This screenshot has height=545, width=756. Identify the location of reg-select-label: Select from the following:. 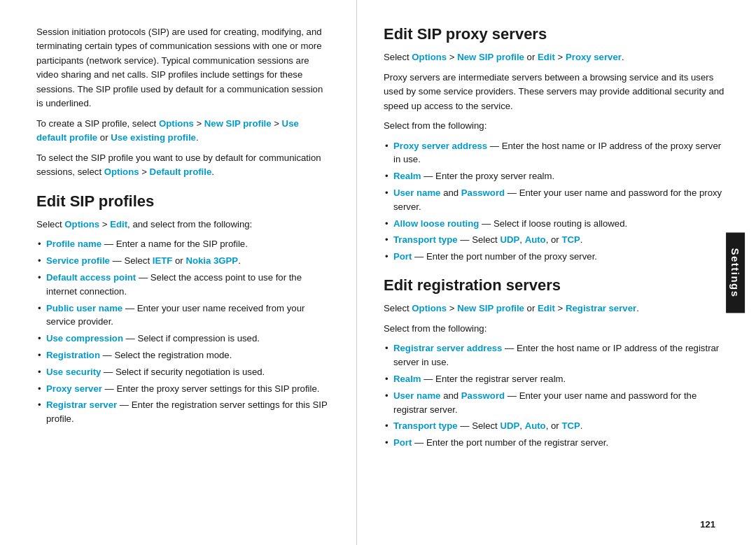
(556, 329).